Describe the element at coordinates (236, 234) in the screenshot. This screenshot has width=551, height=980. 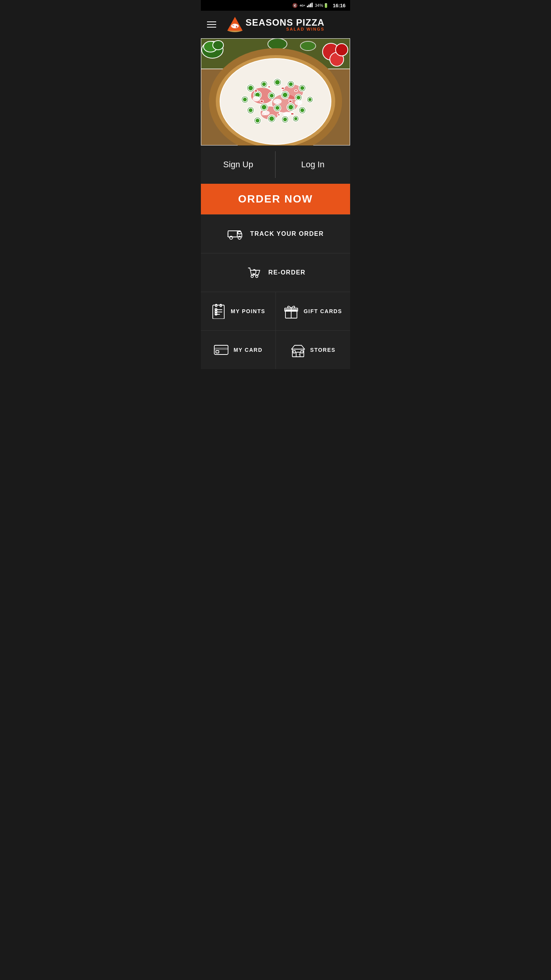
I see `truck-icon` at that location.